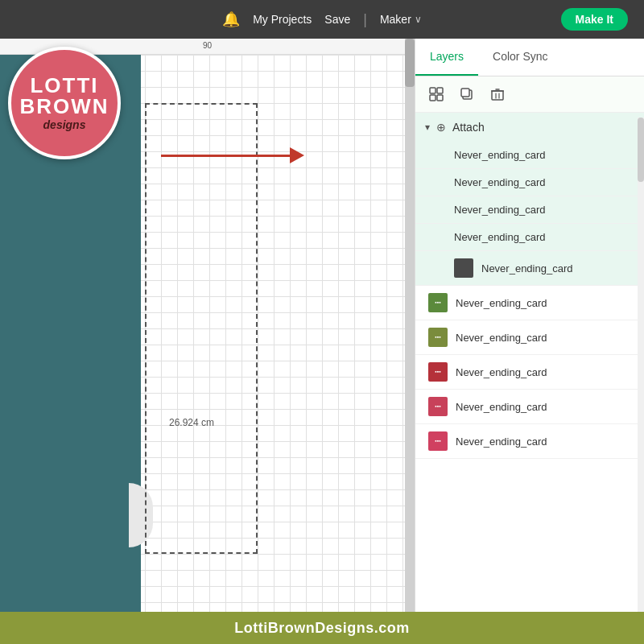  Describe the element at coordinates (419, 19) in the screenshot. I see `maker-chevron-icon: ∨` at that location.